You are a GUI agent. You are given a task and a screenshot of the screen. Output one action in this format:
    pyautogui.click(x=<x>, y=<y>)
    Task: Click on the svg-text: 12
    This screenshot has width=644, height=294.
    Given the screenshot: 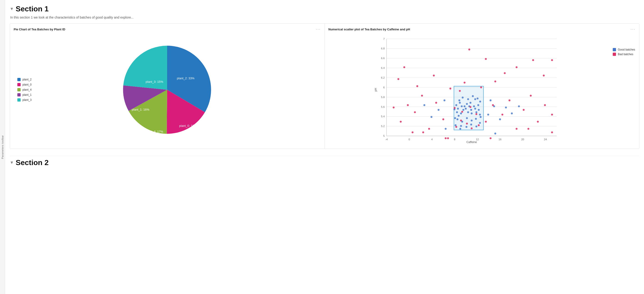 What is the action you would take?
    pyautogui.click(x=477, y=139)
    